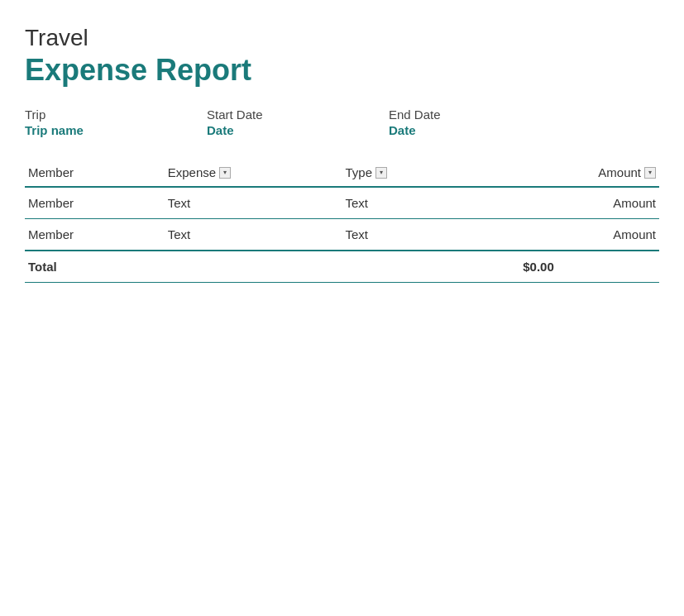 This screenshot has height=616, width=684. I want to click on start-date-label: Start Date, so click(298, 114).